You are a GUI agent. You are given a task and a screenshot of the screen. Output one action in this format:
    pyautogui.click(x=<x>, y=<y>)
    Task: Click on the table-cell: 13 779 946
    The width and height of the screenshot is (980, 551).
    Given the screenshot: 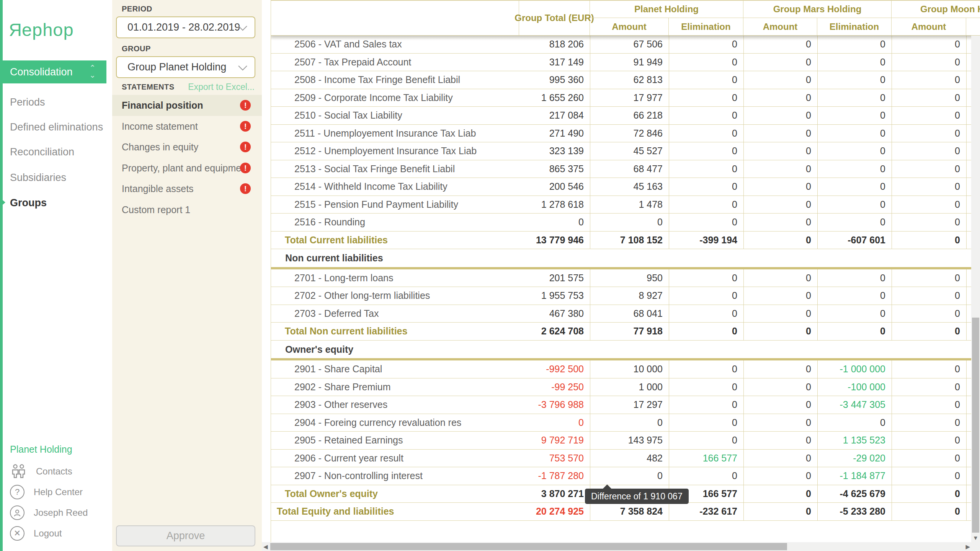 What is the action you would take?
    pyautogui.click(x=554, y=240)
    